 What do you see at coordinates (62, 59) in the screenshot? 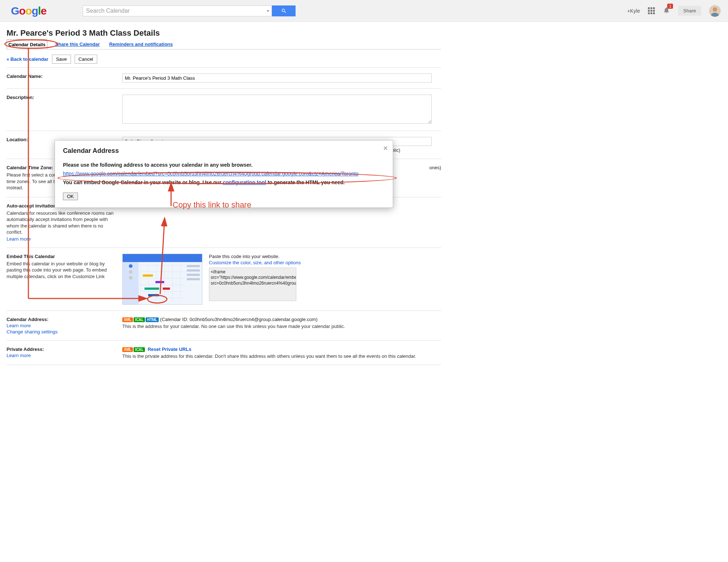
I see `save-button: Save` at bounding box center [62, 59].